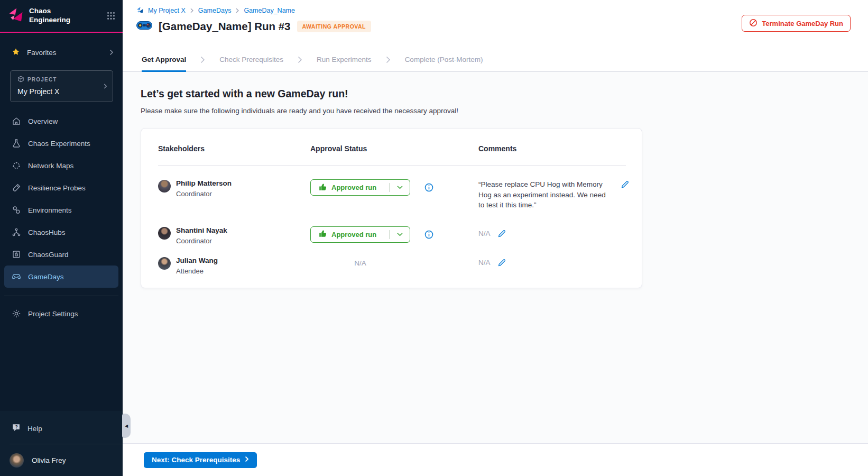  What do you see at coordinates (270, 11) in the screenshot?
I see `breadcrumb-gameday-name-link: GameDay_Name` at bounding box center [270, 11].